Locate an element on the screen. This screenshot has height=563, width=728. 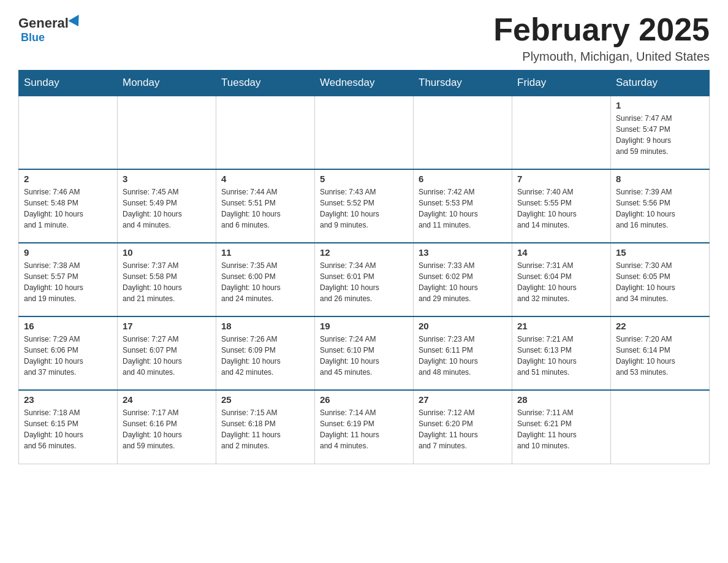
day-info: Sunrise: 7:40 AM Sunset: 5:55 PM Dayligh… is located at coordinates (561, 209).